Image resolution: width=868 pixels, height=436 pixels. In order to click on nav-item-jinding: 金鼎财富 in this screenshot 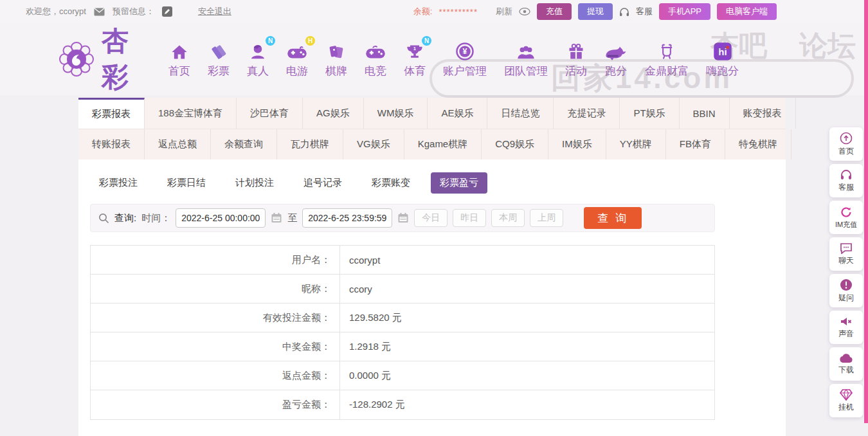, I will do `click(667, 59)`.